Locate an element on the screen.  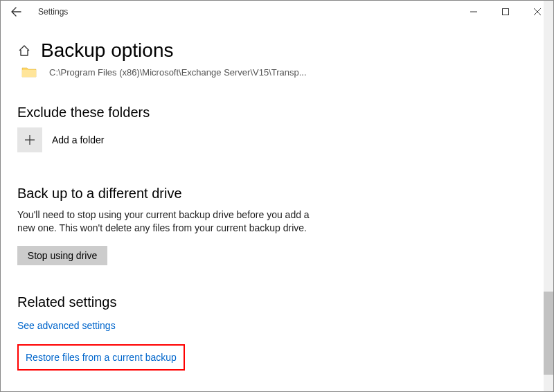
add-folder-button is located at coordinates (30, 140).